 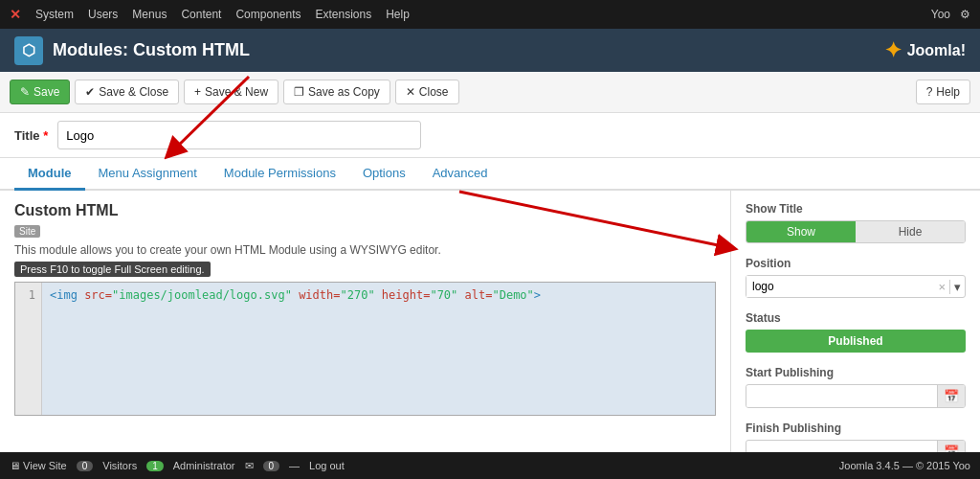 What do you see at coordinates (856, 209) in the screenshot?
I see `show-title-label: Show Title` at bounding box center [856, 209].